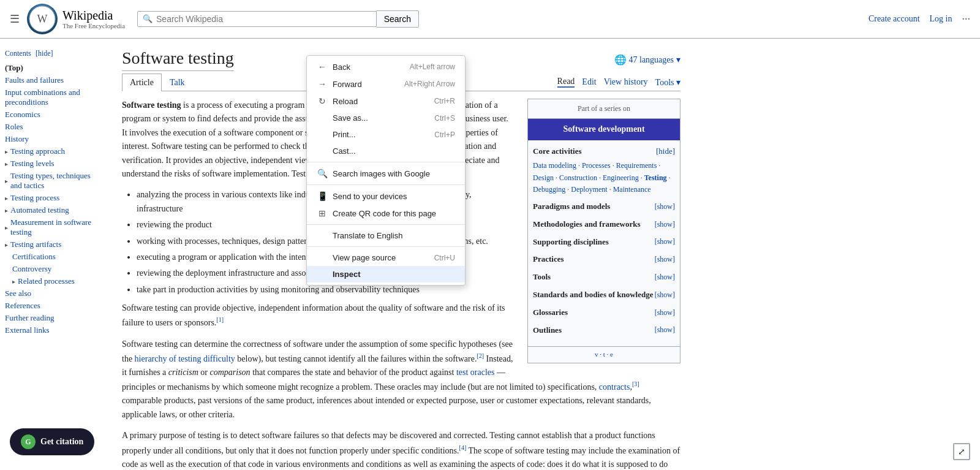 This screenshot has height=470, width=980. I want to click on toc-item-testing-approach: ▸Testing approach, so click(54, 151).